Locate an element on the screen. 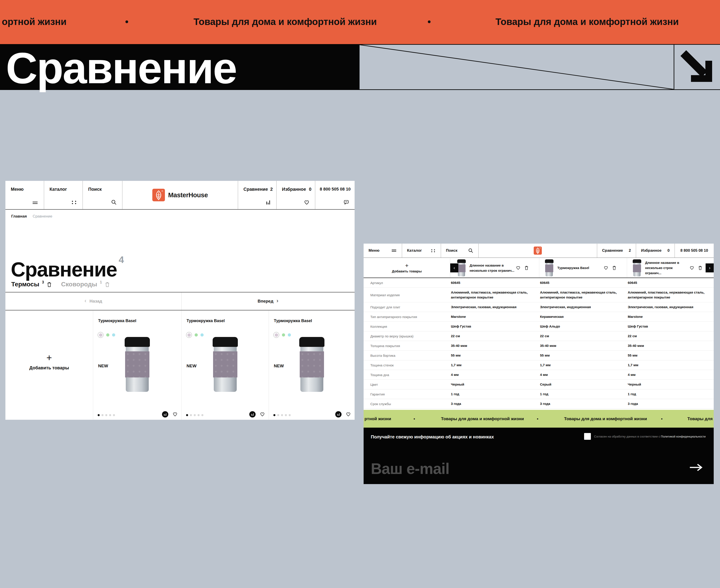 This screenshot has width=720, height=588. attribute-label: Коллекция is located at coordinates (407, 327).